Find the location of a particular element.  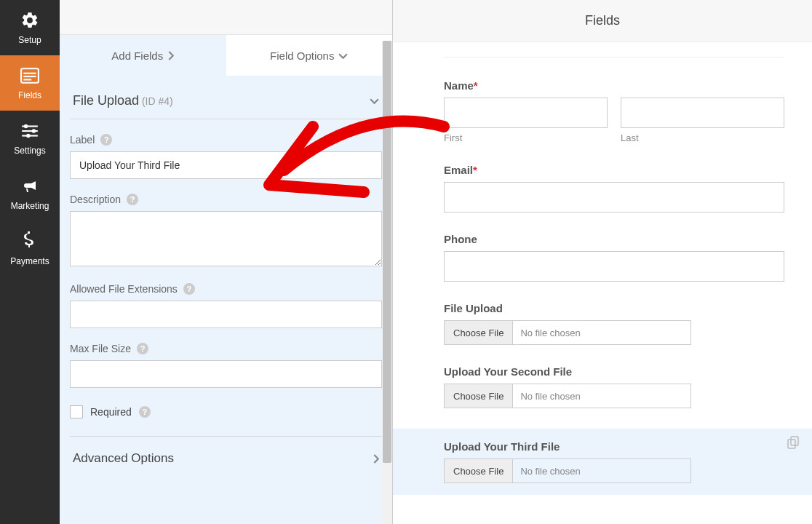

description-input is located at coordinates (226, 239).